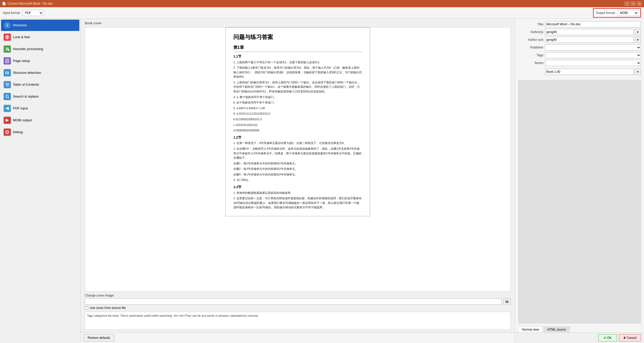 Image resolution: width=644 pixels, height=343 pixels. I want to click on sidebar-item-label: Table of Contents, so click(26, 85).